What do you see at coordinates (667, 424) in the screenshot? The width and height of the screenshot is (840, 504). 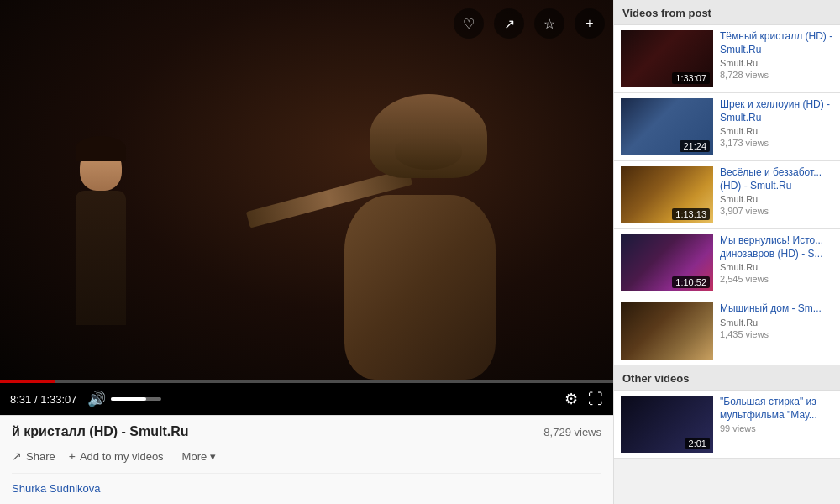 I see `video-thumbnail: 2:01` at bounding box center [667, 424].